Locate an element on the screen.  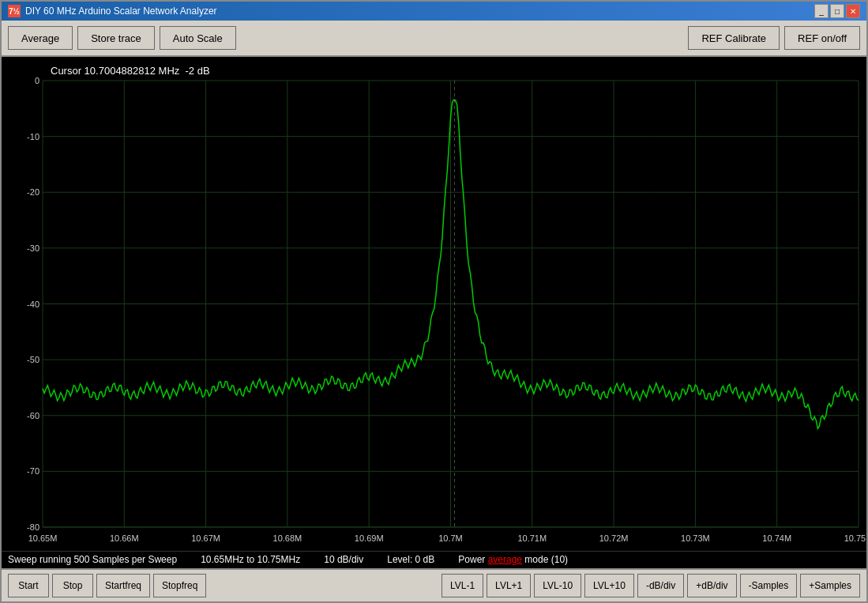
stopfreq-button: Stopfreq is located at coordinates (180, 586).